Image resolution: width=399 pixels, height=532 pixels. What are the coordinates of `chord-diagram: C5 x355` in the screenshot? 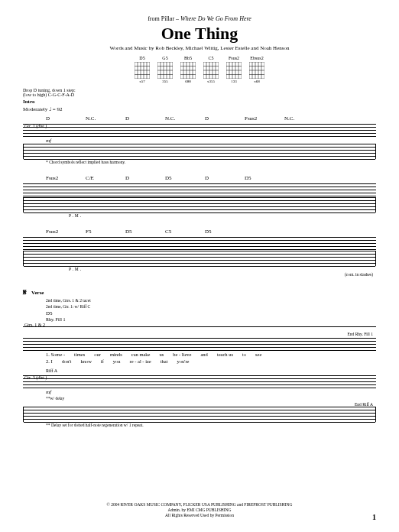 It's located at (211, 70).